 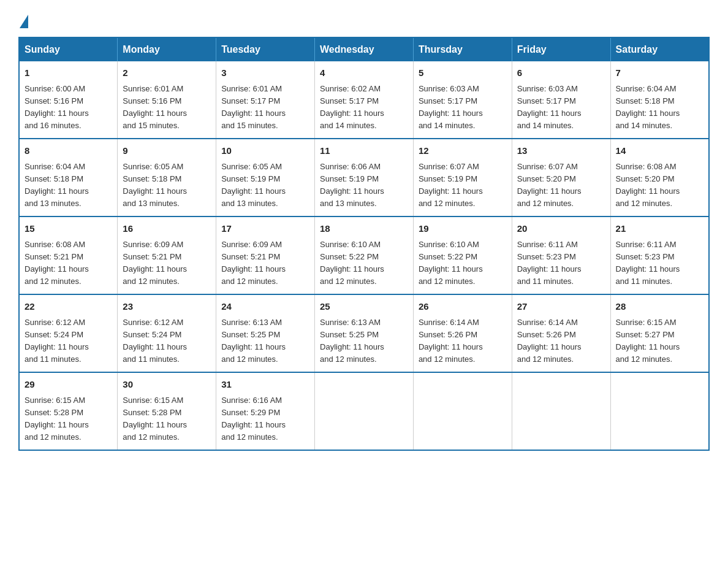 I want to click on day-info: Sunrise: 6:03 AMSunset: 5:17 PMDaylight:…, so click(x=451, y=107).